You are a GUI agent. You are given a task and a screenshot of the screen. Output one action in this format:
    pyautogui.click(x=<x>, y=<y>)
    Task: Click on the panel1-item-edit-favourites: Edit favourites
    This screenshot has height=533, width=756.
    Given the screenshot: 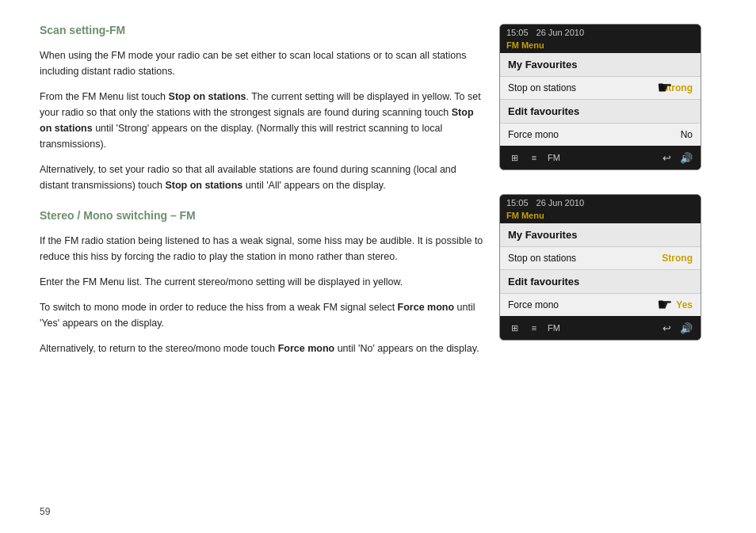 What is the action you would take?
    pyautogui.click(x=601, y=112)
    